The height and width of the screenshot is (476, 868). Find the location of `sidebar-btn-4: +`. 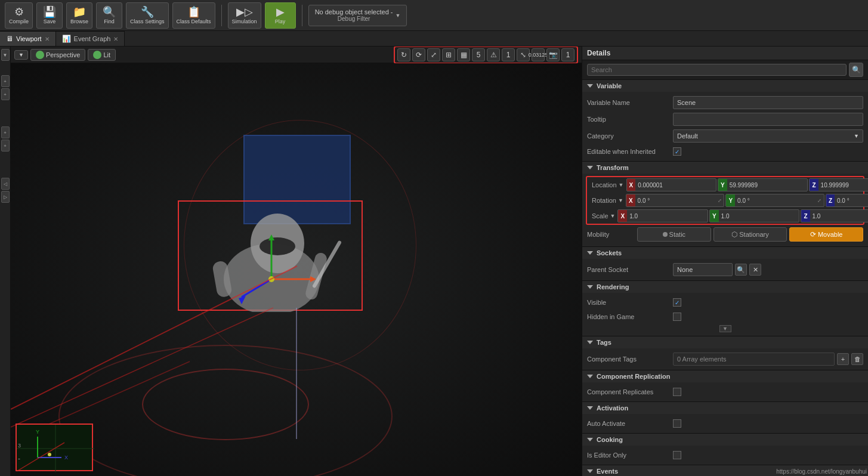

sidebar-btn-4: + is located at coordinates (5, 132).